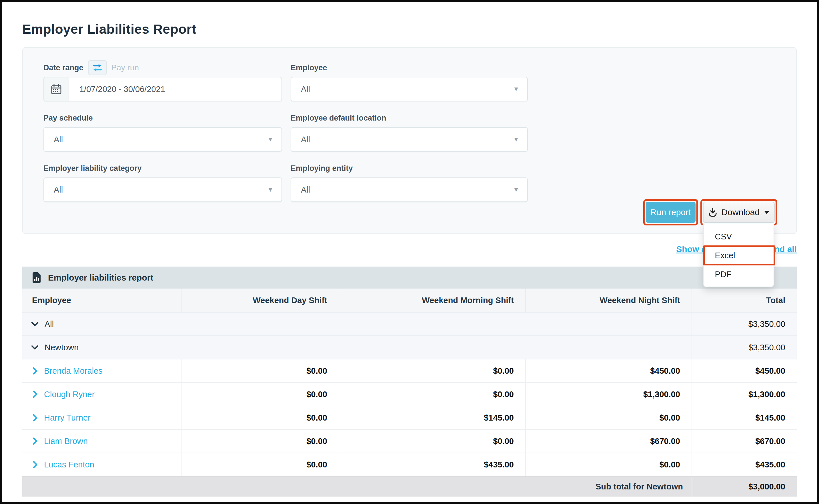  Describe the element at coordinates (744, 394) in the screenshot. I see `cell-total: $1,300.00` at that location.